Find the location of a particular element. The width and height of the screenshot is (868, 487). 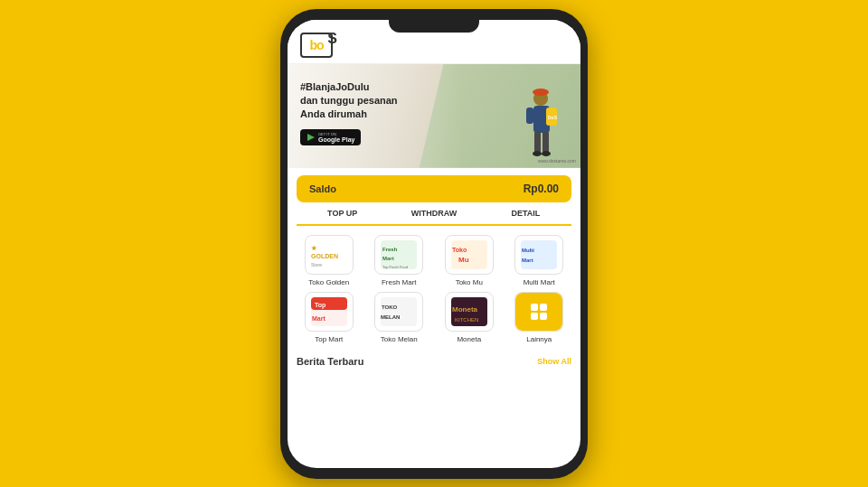

detail-button: DETAIL is located at coordinates (526, 213).